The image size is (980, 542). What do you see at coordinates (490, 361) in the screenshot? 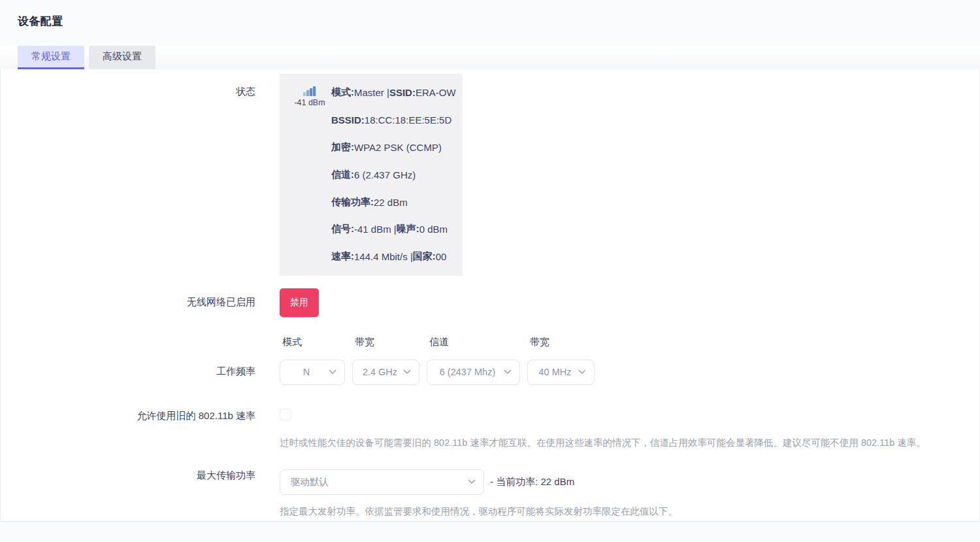
I see `operating-frequency-row: 工作频率 模式N带宽2.4 GHz信道6 (2437 Mhz)带宽40 MHz` at bounding box center [490, 361].